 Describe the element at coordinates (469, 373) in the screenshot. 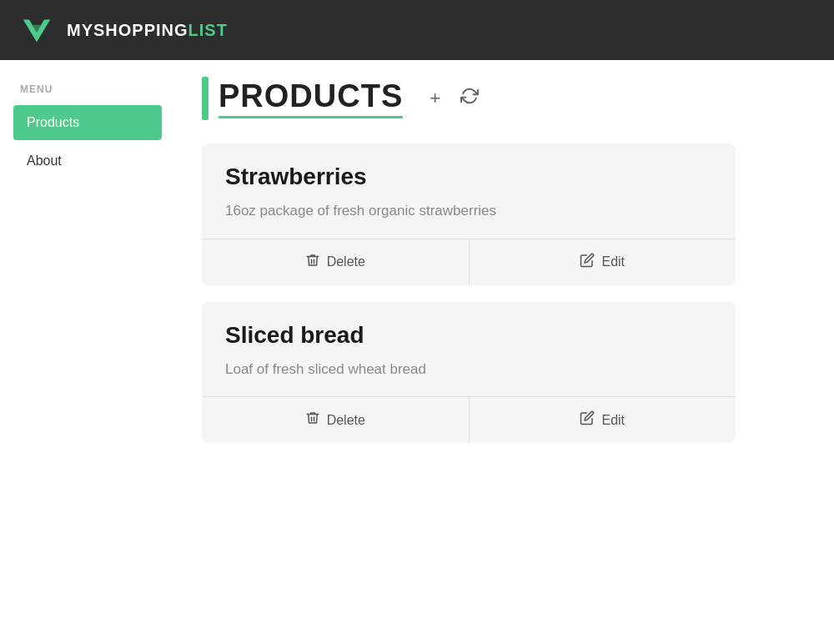

I see `product-card: Sliced bread Loaf of fresh sliced wheat …` at that location.